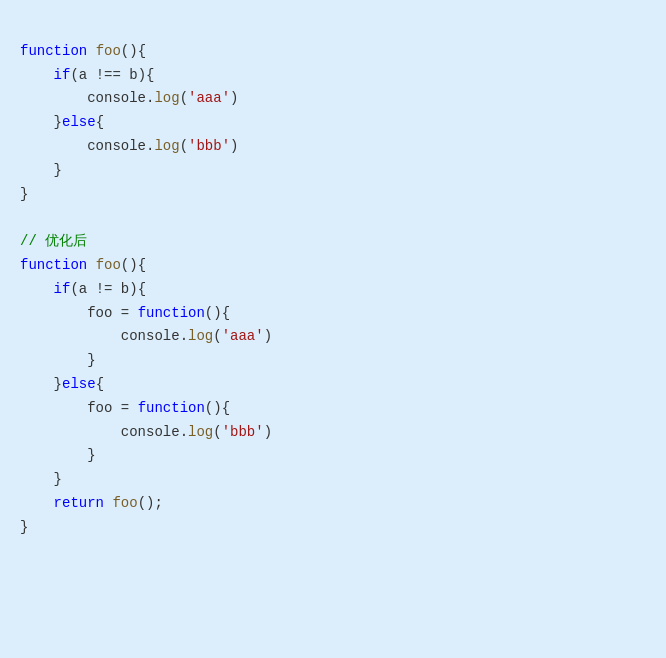  What do you see at coordinates (58, 455) in the screenshot?
I see `code-line-19: }` at bounding box center [58, 455].